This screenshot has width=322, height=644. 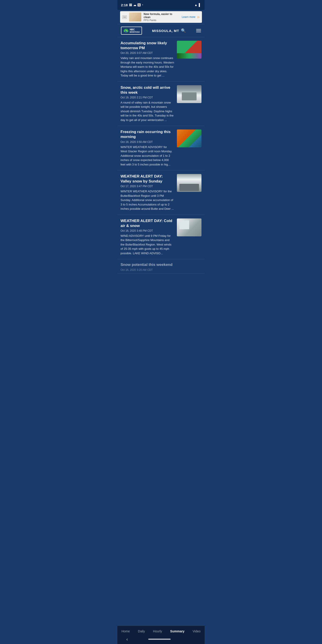 What do you see at coordinates (148, 98) in the screenshot?
I see `news-date-2: Oct 19, 2020 2:21 PM CDT` at bounding box center [148, 98].